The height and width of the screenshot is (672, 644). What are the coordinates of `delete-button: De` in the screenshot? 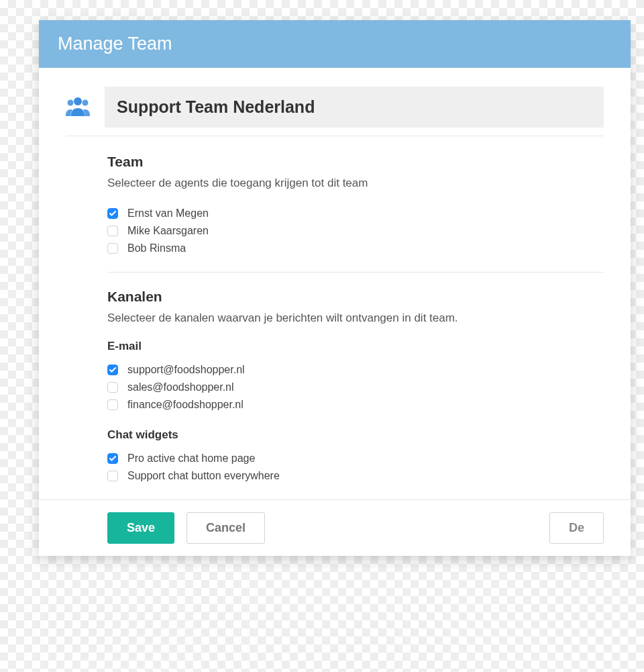 It's located at (577, 528).